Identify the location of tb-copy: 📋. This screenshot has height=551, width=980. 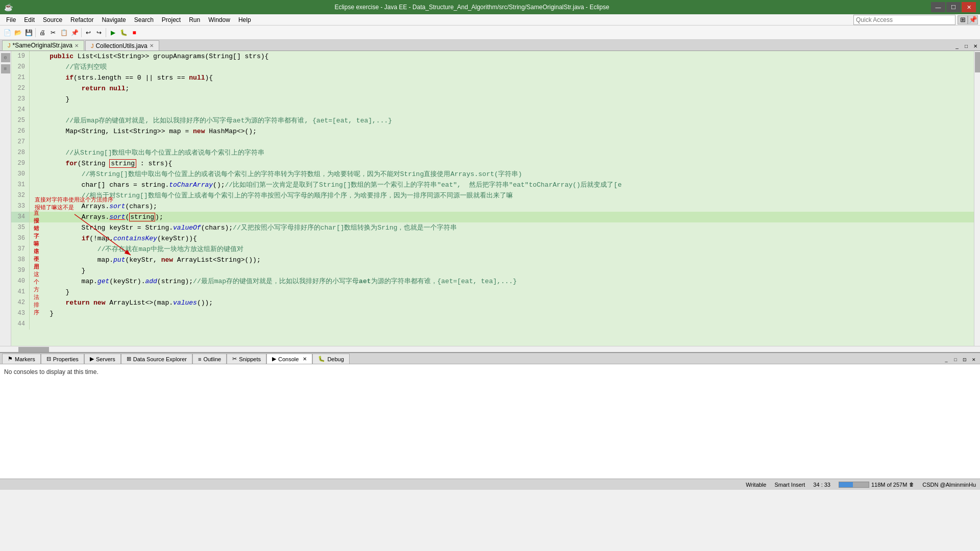
(64, 33).